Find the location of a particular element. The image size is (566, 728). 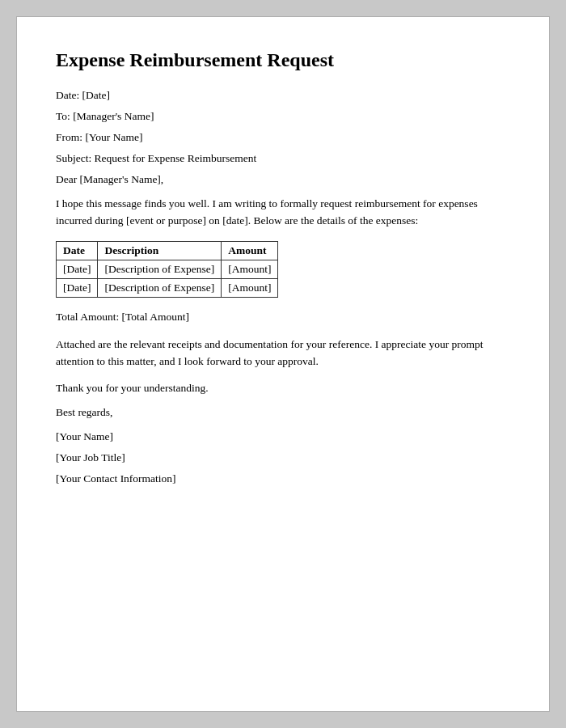

thank-you-line: Thank you for your understanding. is located at coordinates (283, 388).